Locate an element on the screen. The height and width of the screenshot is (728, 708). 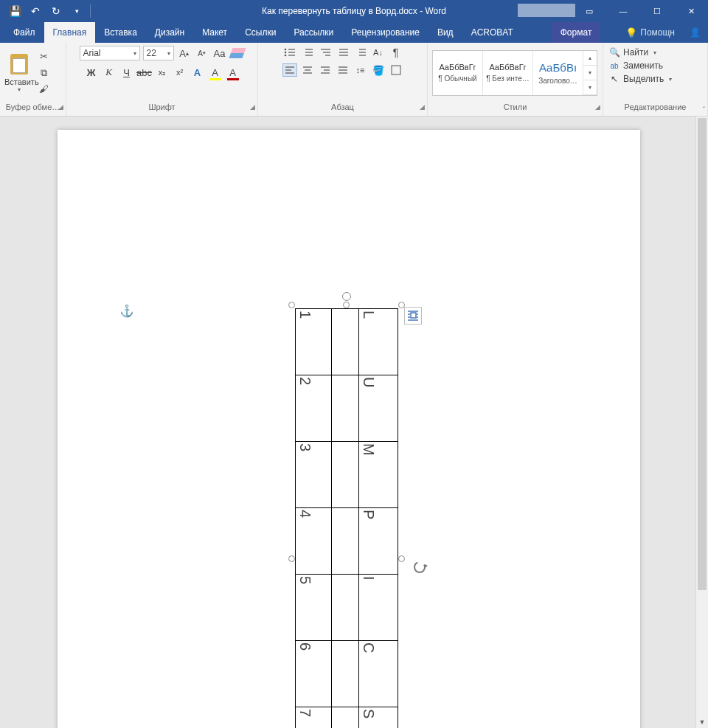
font-color-button: A is located at coordinates (233, 72).